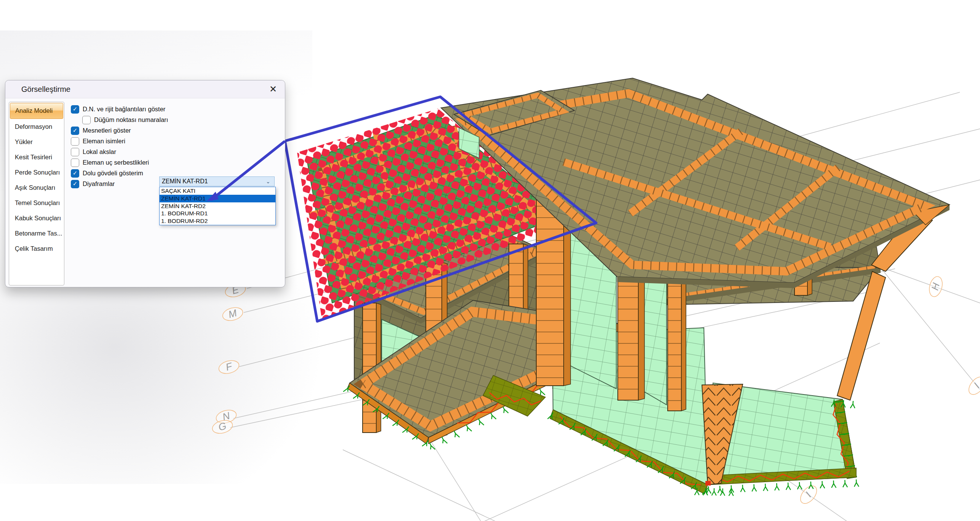 This screenshot has height=521, width=980. I want to click on tab-a-k-sonu-lar-: Aşık Sonuçları, so click(37, 188).